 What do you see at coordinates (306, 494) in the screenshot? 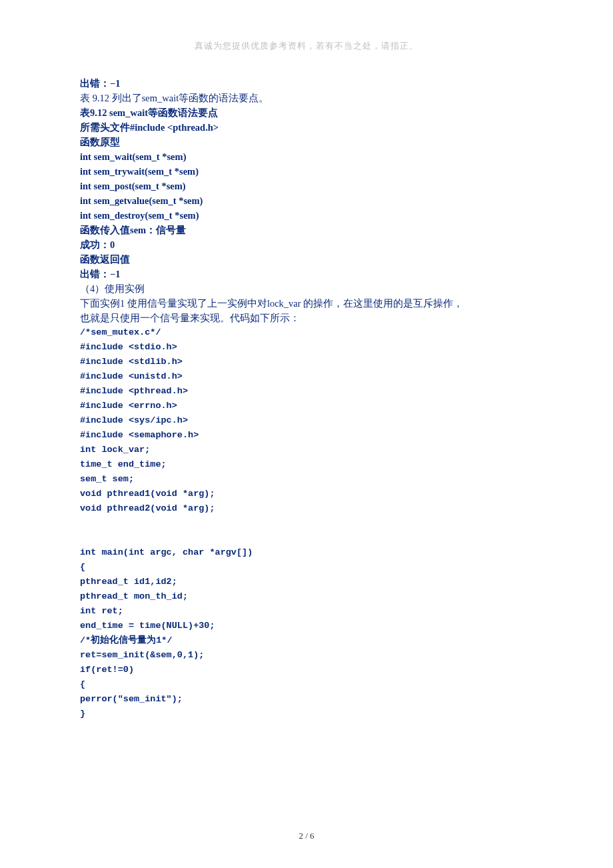
I see `code-line: void pthread1(void *arg);` at bounding box center [306, 494].